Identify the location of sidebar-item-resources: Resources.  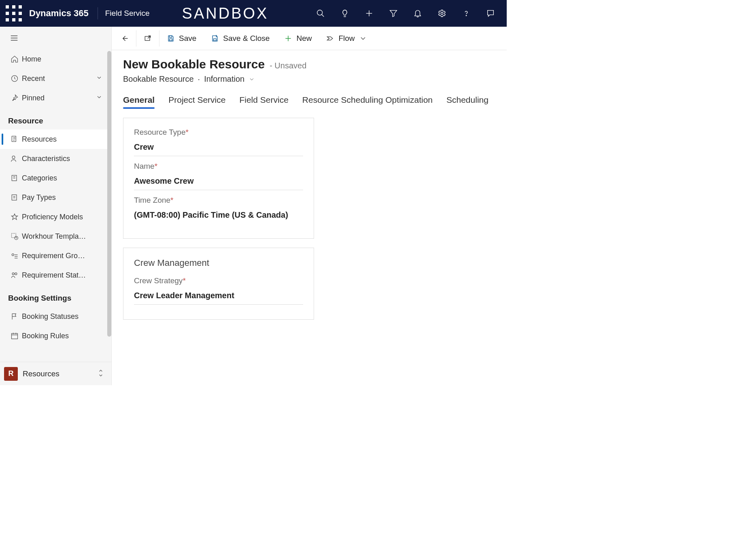
(54, 139).